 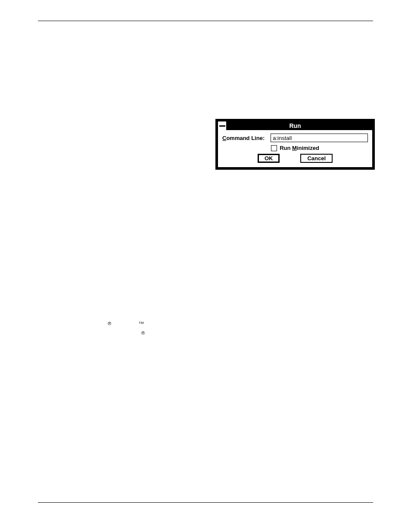 What do you see at coordinates (206, 502) in the screenshot?
I see `page-divider-bottom` at bounding box center [206, 502].